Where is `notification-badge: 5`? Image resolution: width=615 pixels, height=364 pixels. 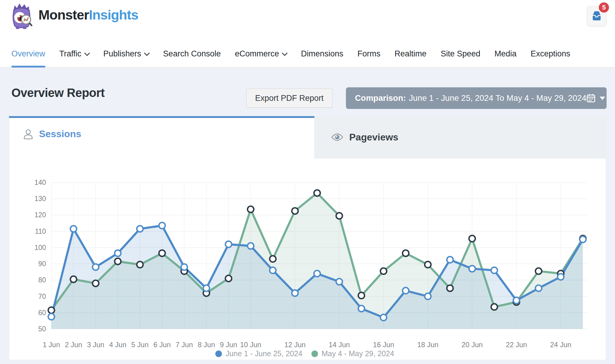 notification-badge: 5 is located at coordinates (604, 8).